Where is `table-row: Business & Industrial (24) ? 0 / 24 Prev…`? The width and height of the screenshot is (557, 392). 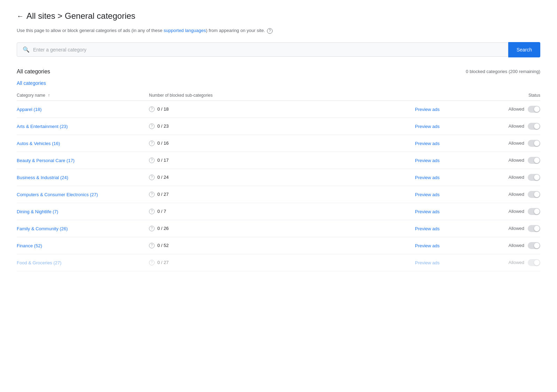
table-row: Business & Industrial (24) ? 0 / 24 Prev… is located at coordinates (278, 177).